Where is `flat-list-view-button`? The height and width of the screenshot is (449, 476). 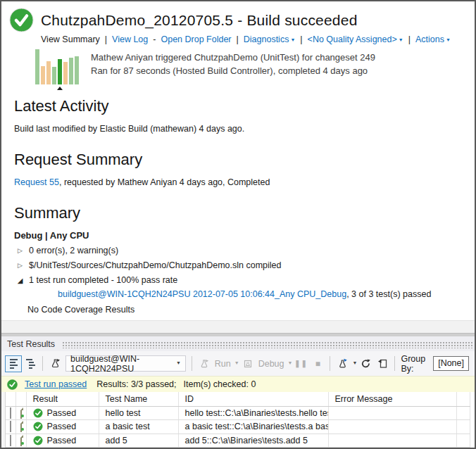 flat-list-view-button is located at coordinates (13, 364).